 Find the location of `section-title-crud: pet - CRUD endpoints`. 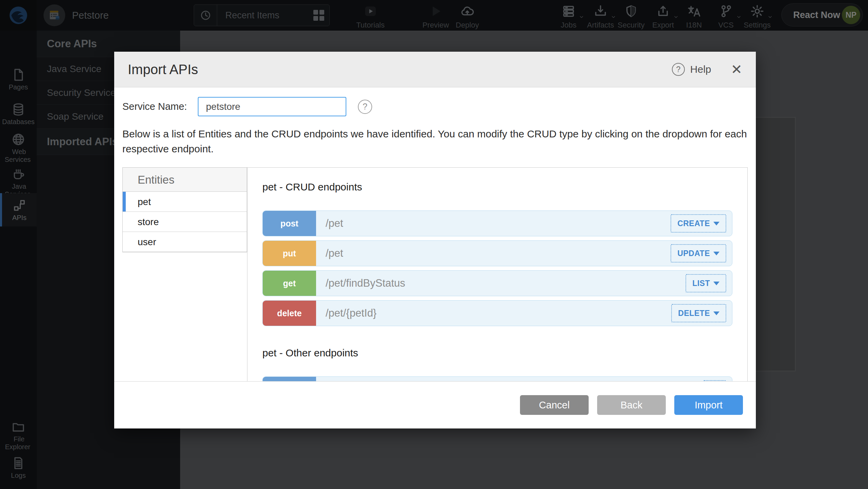

section-title-crud: pet - CRUD endpoints is located at coordinates (498, 187).